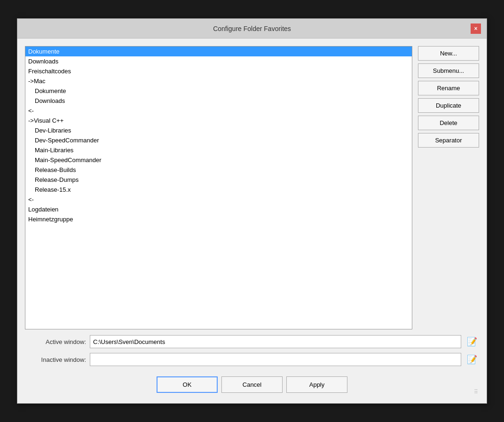 The image size is (504, 422). I want to click on list-item: Release-Builds, so click(219, 170).